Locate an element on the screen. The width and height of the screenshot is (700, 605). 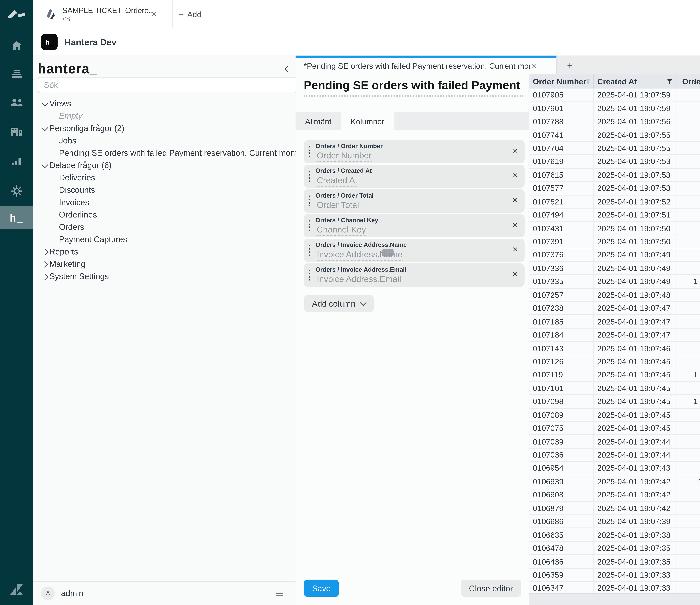
nav-tree-item: Orderlines is located at coordinates (164, 215).